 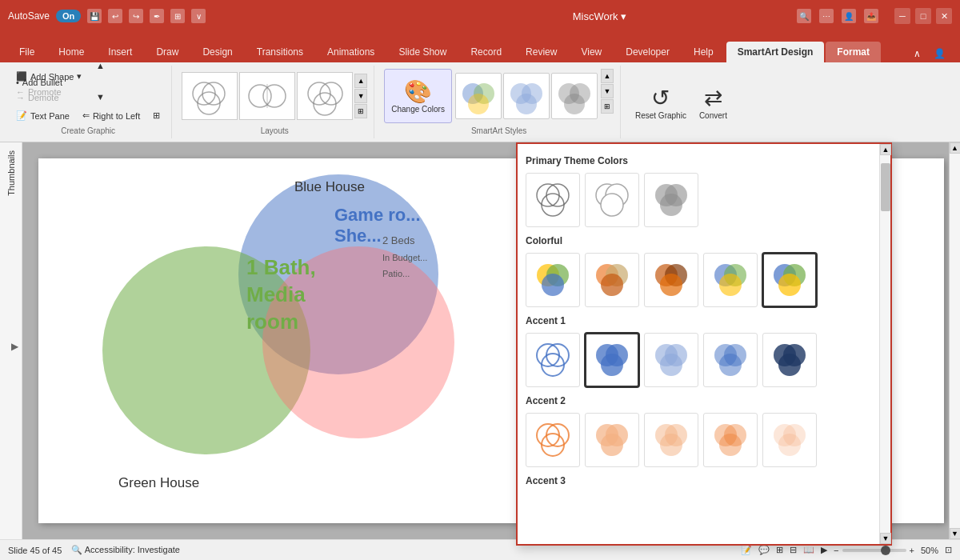 I want to click on scroll-down-btn: ▼, so click(x=955, y=534).